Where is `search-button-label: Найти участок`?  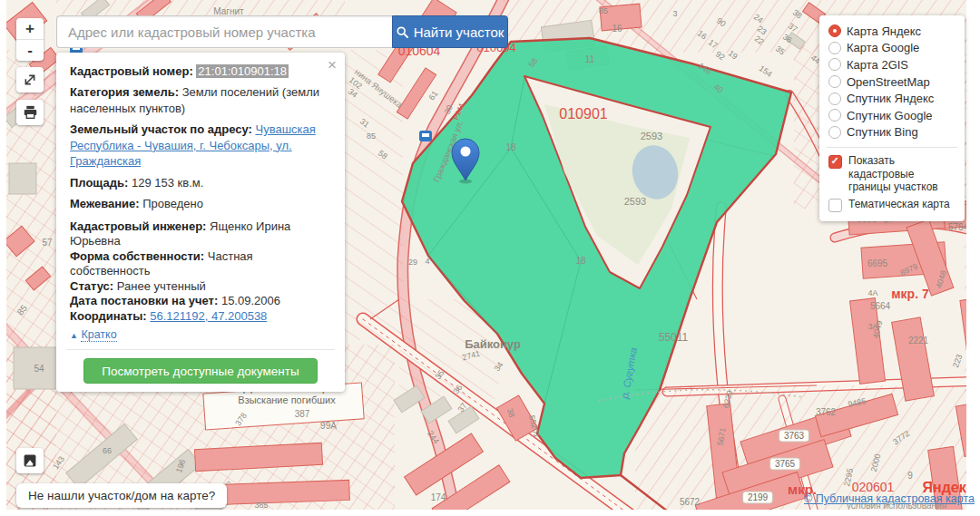
search-button-label: Найти участок is located at coordinates (459, 33).